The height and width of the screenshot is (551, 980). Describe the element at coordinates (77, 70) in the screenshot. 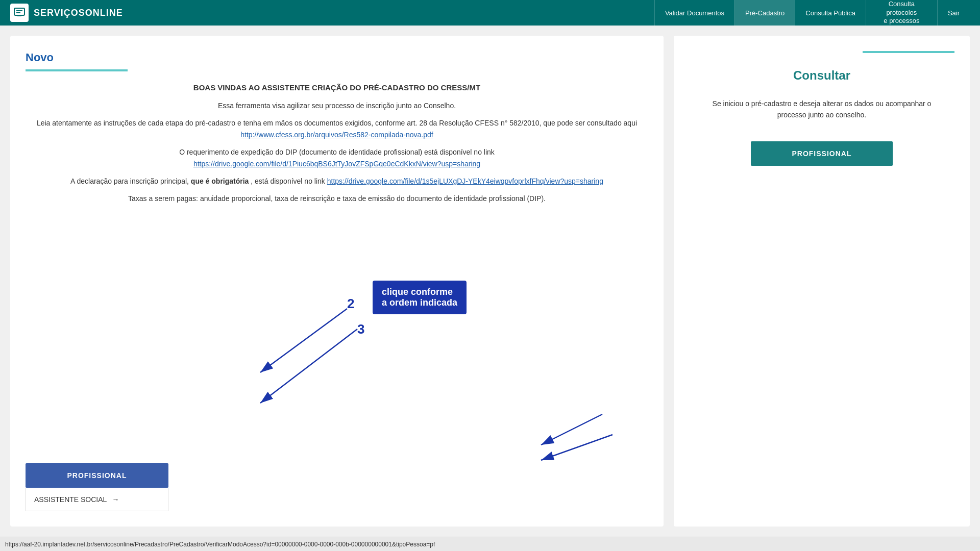

I see `novo-card-title-bar` at that location.